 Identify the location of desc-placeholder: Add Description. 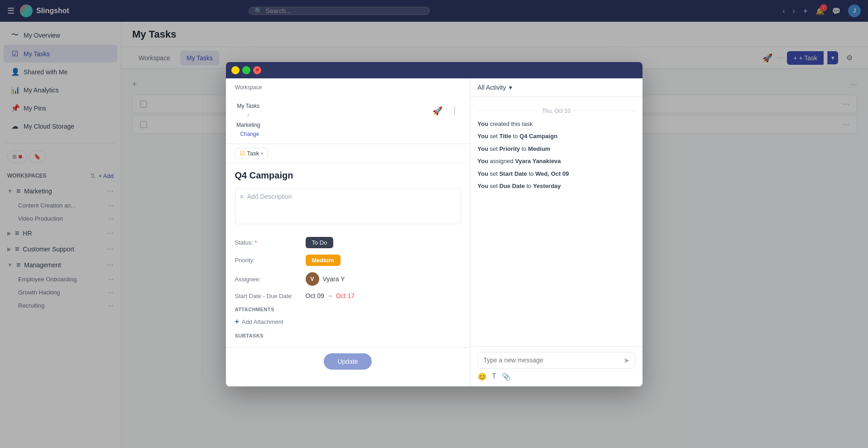
(270, 197).